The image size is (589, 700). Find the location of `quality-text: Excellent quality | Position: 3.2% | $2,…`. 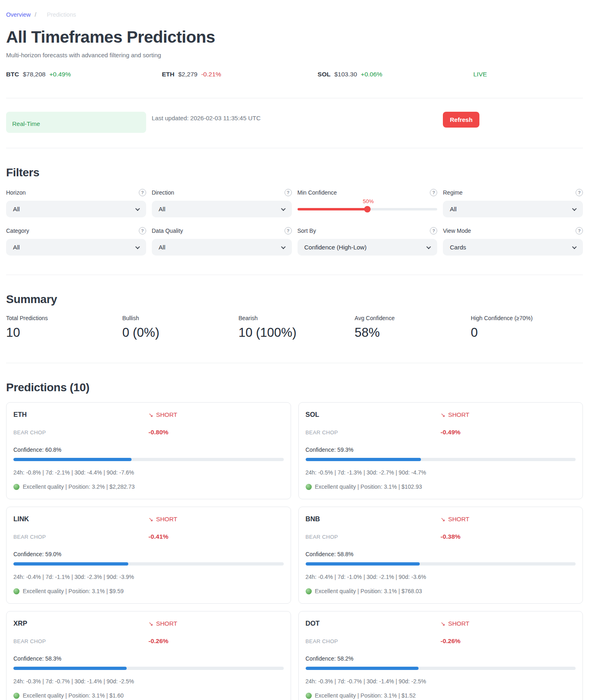

quality-text: Excellent quality | Position: 3.2% | $2,… is located at coordinates (79, 487).